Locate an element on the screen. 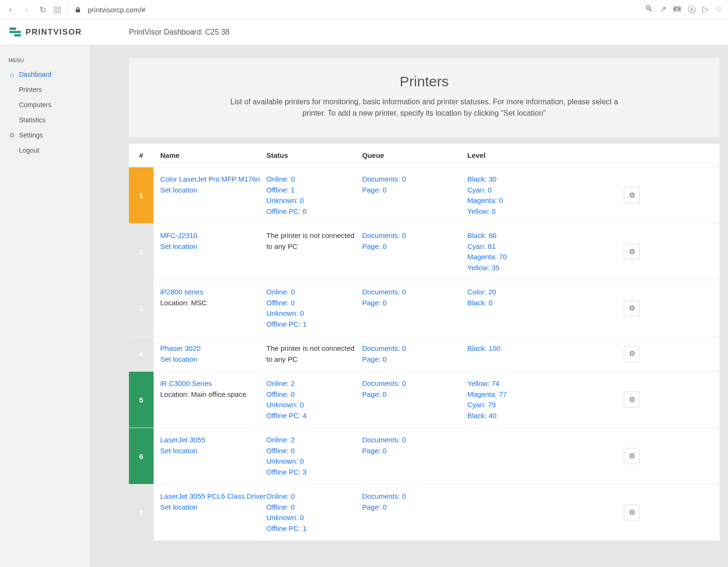 The width and height of the screenshot is (728, 567). cell-status-line: Offline: 1 is located at coordinates (314, 191).